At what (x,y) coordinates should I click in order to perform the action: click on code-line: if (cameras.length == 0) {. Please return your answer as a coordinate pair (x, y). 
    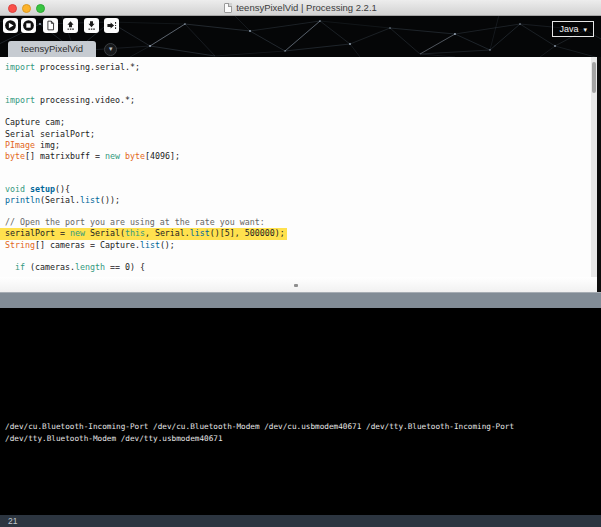
    Looking at the image, I should click on (301, 268).